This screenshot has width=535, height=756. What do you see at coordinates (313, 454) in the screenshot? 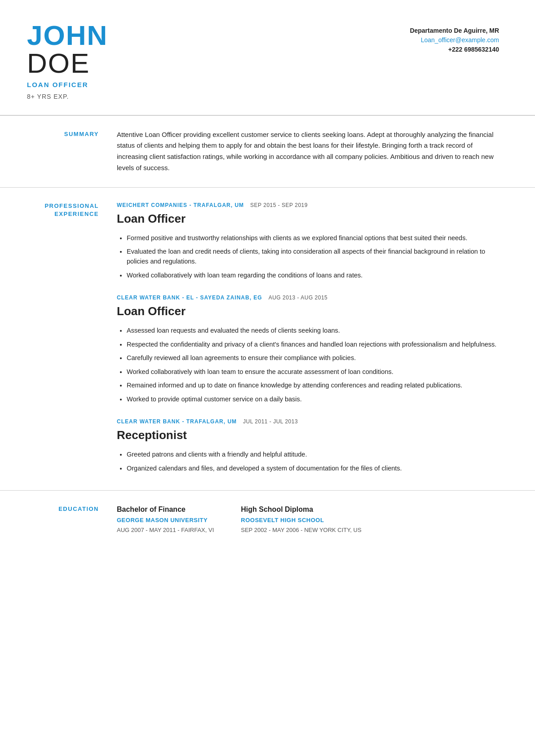
I see `bullet-3-1: Greeted patrons and clients with a frien…` at bounding box center [313, 454].